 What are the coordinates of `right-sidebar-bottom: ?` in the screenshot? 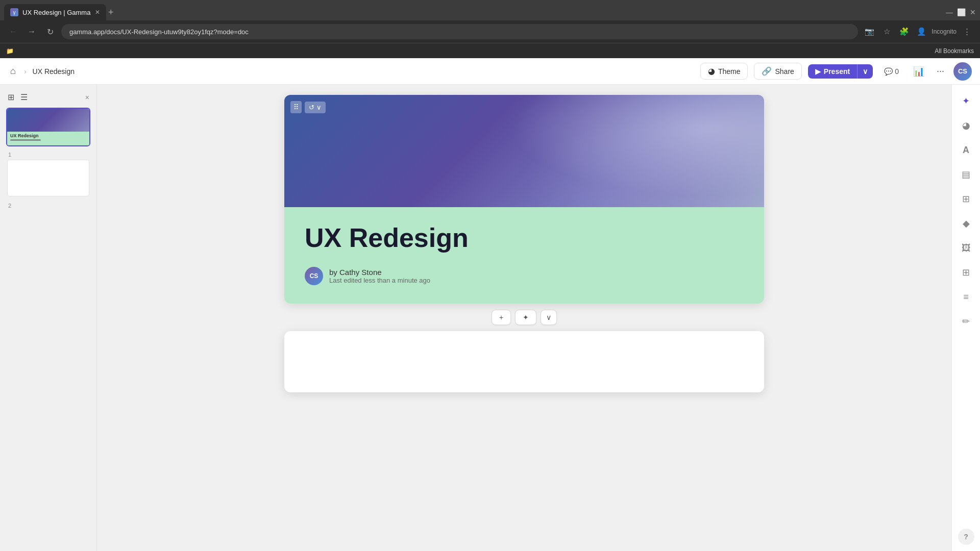 It's located at (966, 537).